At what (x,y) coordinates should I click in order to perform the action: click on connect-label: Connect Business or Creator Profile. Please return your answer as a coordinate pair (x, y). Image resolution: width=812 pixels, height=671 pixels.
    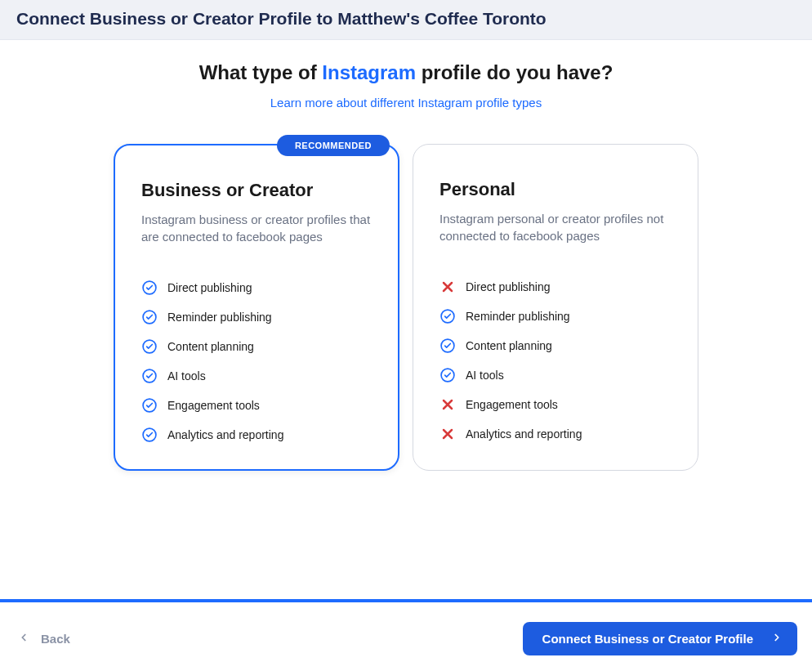
    Looking at the image, I should click on (648, 639).